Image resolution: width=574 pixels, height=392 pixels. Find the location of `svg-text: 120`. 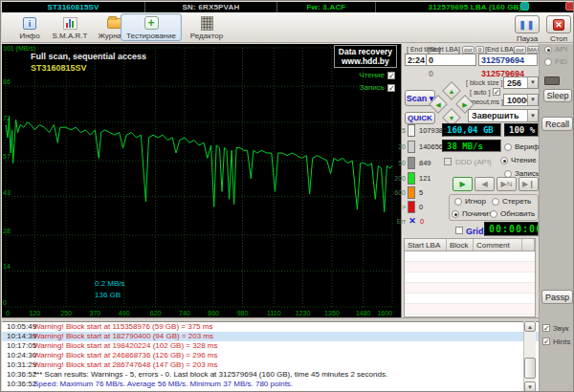

svg-text: 120 is located at coordinates (34, 314).